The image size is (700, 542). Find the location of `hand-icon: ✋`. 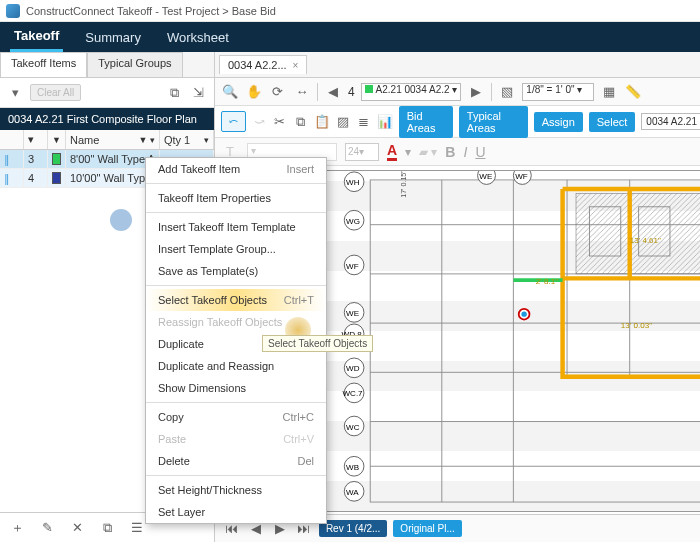

hand-icon: ✋ is located at coordinates (254, 92).